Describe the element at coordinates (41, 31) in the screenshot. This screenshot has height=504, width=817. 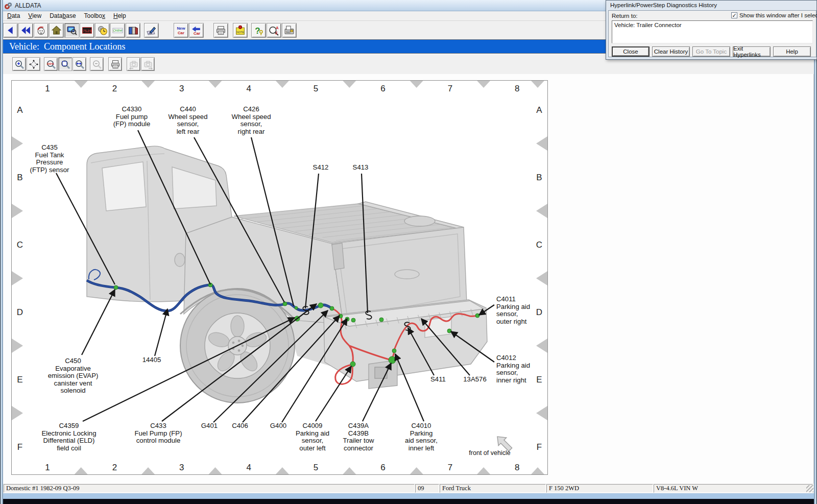
I see `assistant-button` at that location.